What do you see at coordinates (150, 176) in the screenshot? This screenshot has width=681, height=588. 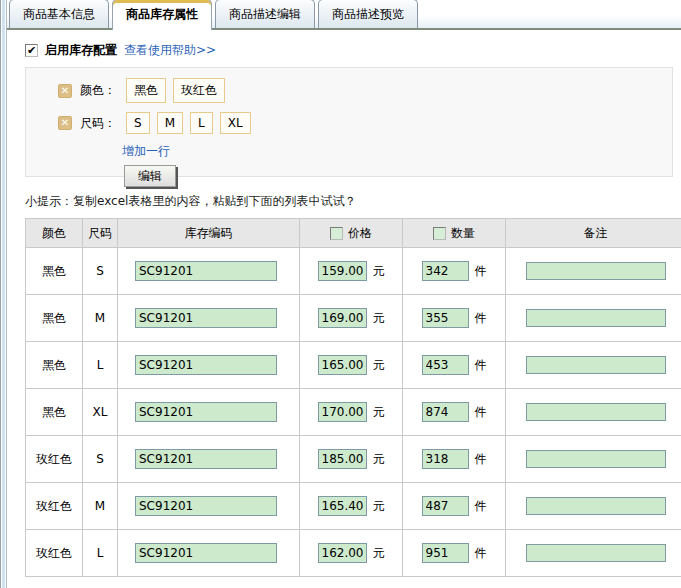 I see `edit-button: 编辑` at bounding box center [150, 176].